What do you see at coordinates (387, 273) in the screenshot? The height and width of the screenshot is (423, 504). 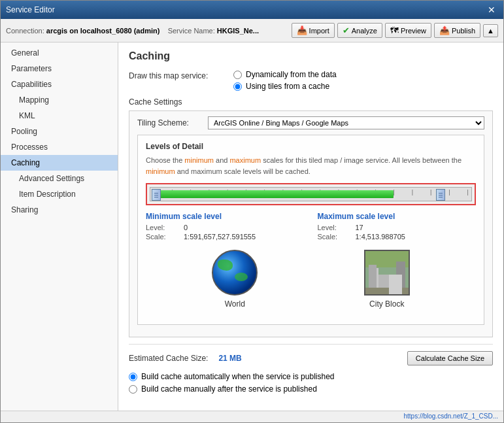 I see `city-image` at bounding box center [387, 273].